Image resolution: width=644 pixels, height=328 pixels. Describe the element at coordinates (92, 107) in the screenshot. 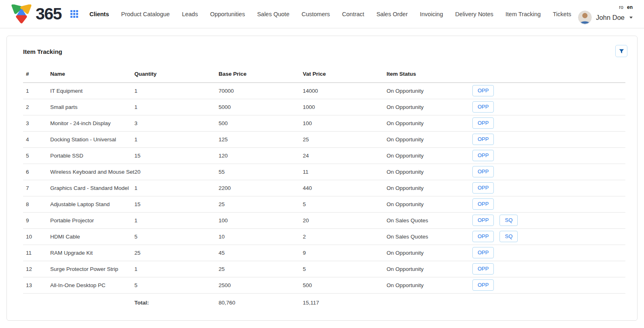

I see `item-name: Small parts` at that location.